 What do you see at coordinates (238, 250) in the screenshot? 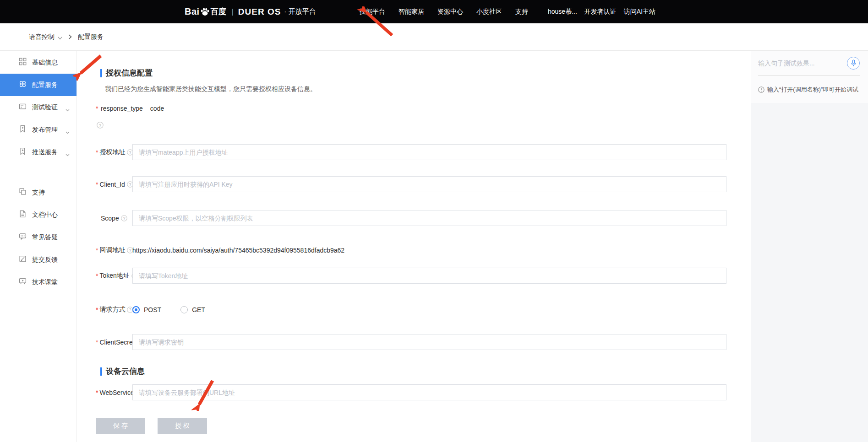
I see `callback-url-value: https://xiaodu.baidu.com/saiya/auth/7546…` at bounding box center [238, 250].